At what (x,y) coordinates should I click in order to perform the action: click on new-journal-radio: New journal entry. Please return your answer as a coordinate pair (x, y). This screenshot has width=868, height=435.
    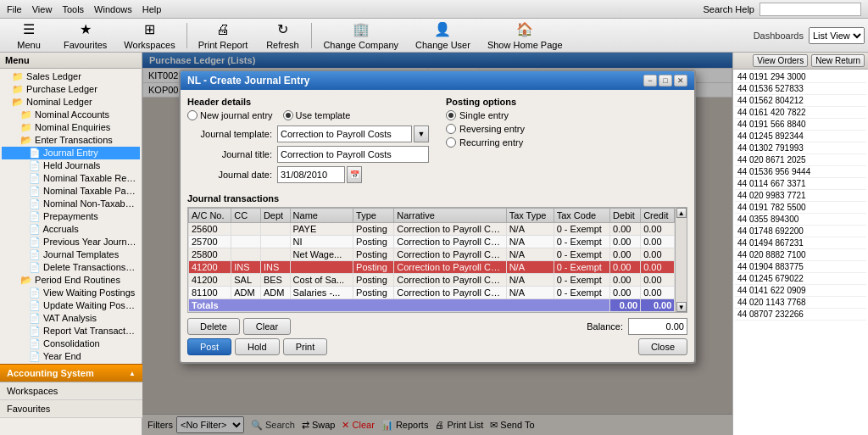
    Looking at the image, I should click on (231, 115).